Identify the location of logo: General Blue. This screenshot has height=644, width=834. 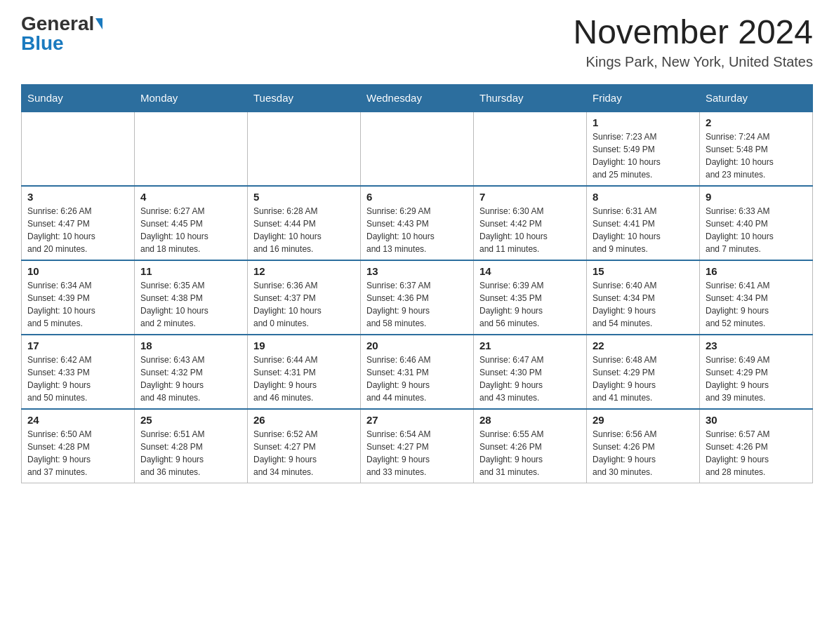
(62, 34).